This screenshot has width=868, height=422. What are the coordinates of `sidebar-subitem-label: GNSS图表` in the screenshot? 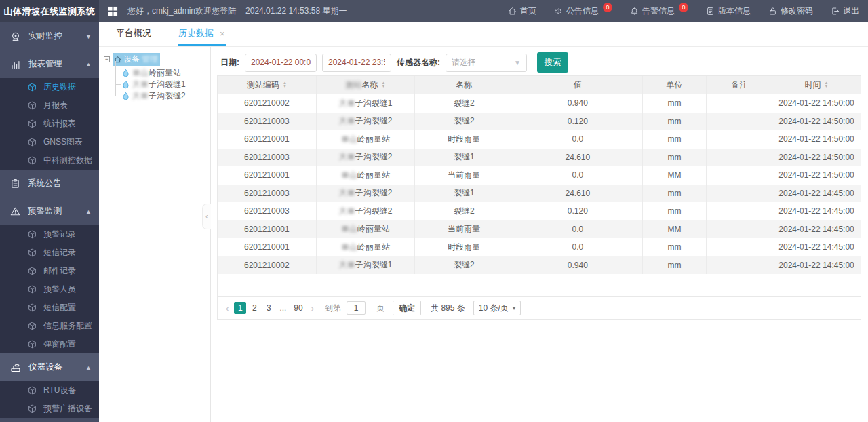 It's located at (63, 142).